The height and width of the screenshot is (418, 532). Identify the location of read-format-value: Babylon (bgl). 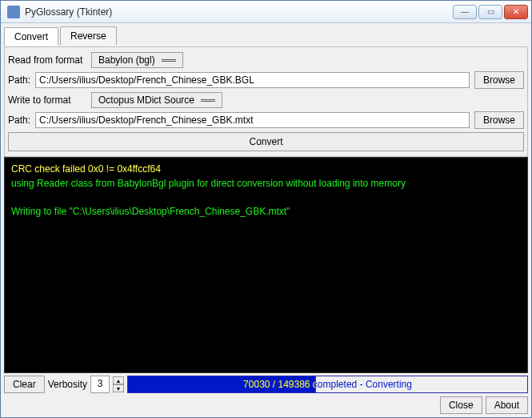
(126, 60).